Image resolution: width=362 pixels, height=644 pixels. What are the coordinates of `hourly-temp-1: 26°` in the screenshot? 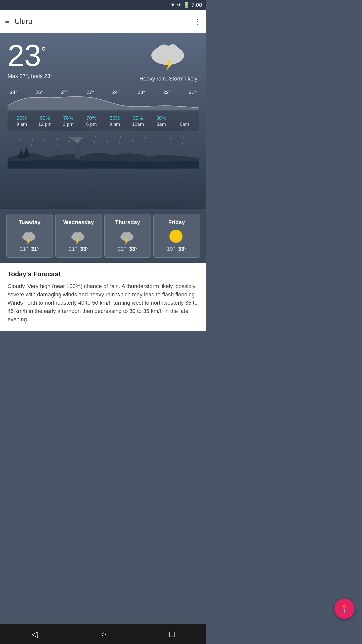 It's located at (39, 92).